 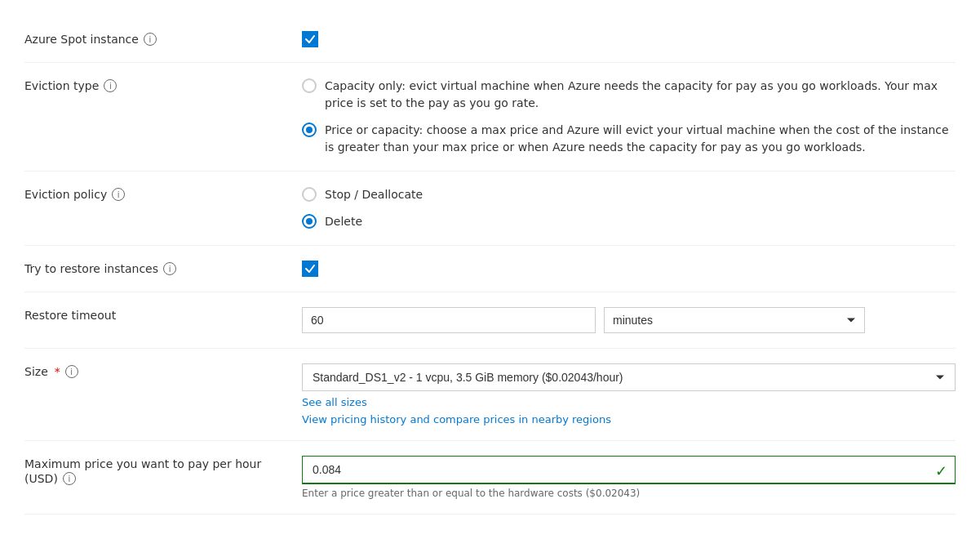 What do you see at coordinates (309, 86) in the screenshot?
I see `eviction-type-radio-capacity` at bounding box center [309, 86].